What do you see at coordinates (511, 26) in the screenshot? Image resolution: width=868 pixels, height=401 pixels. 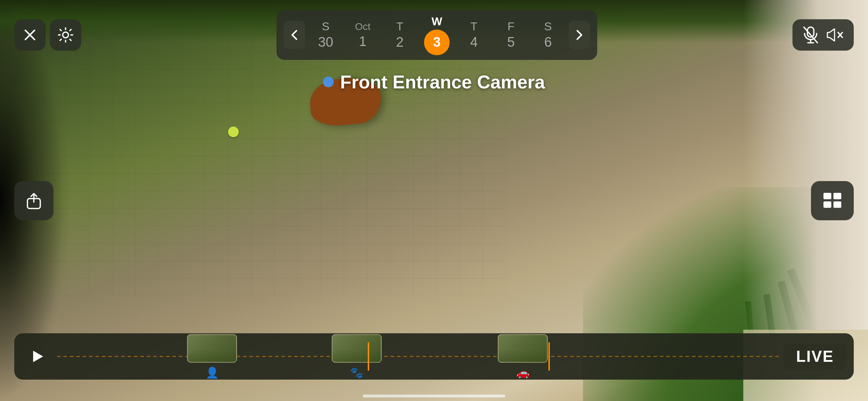 I see `day-letter: F` at bounding box center [511, 26].